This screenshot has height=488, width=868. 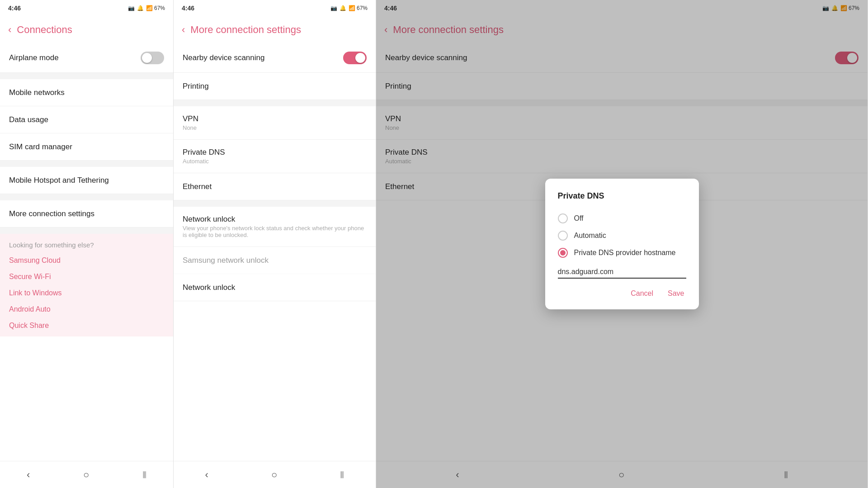 I want to click on link-quick-share: Quick Share, so click(x=87, y=326).